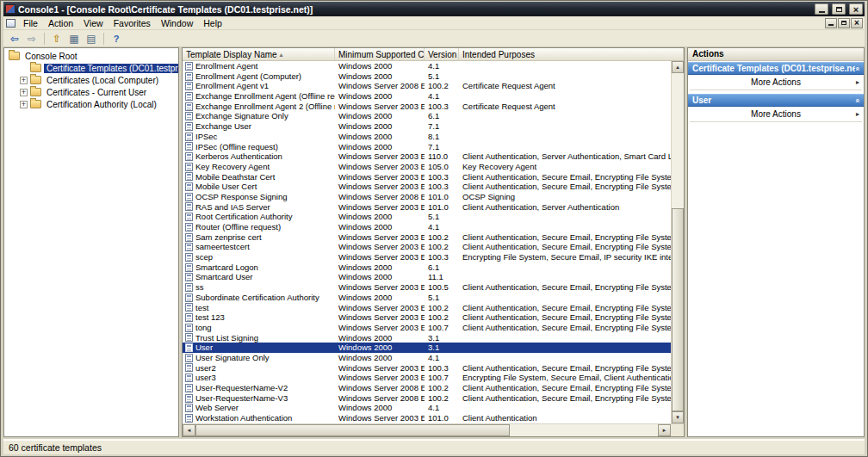 This screenshot has width=868, height=457. I want to click on child-restore-button, so click(844, 23).